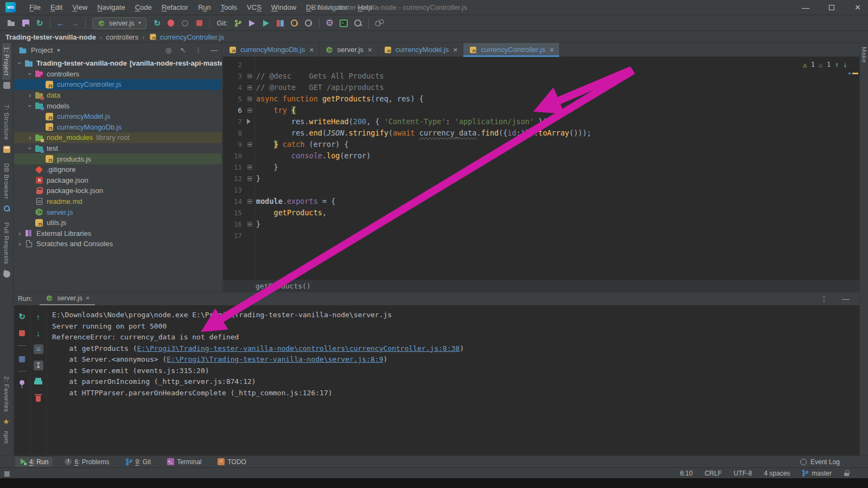  I want to click on editor-tab-currencymongodb-js: currencyMongoDb.js×, so click(271, 50).